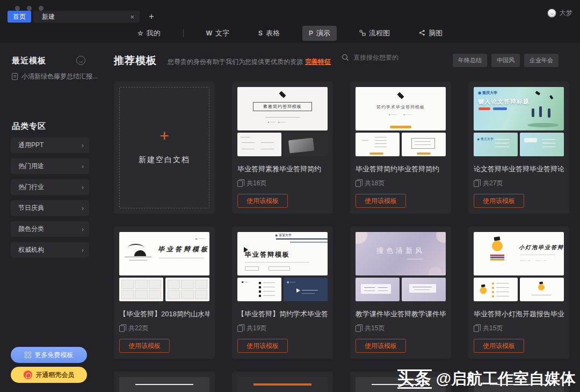  Describe the element at coordinates (28, 375) in the screenshot. I see `docer-shell-icon` at that location.